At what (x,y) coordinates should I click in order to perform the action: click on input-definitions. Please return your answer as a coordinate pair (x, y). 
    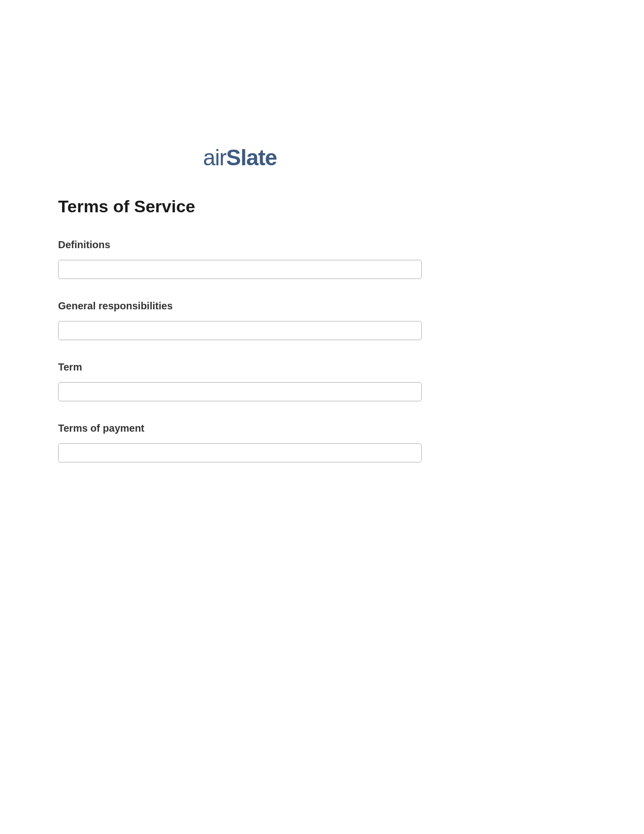
    Looking at the image, I should click on (240, 269).